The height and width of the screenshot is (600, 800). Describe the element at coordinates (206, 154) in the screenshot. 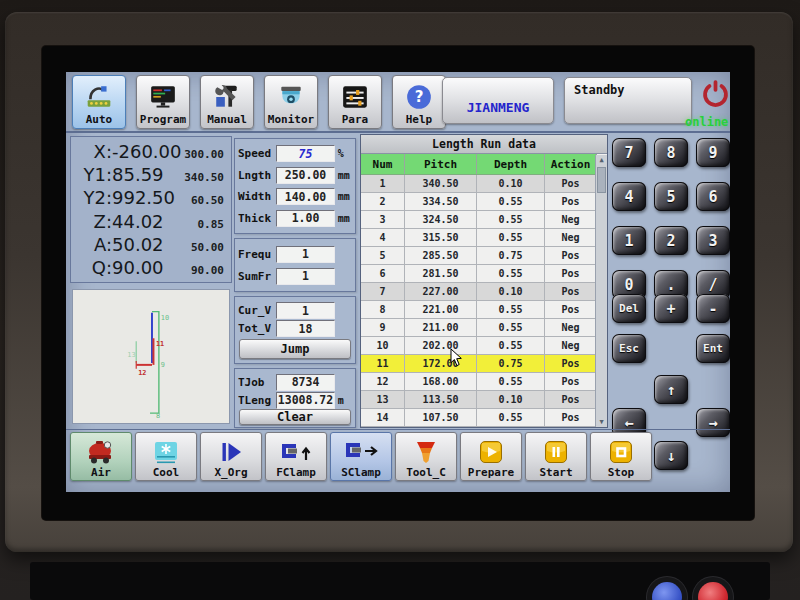

I see `axis-target-value: 300.00` at that location.